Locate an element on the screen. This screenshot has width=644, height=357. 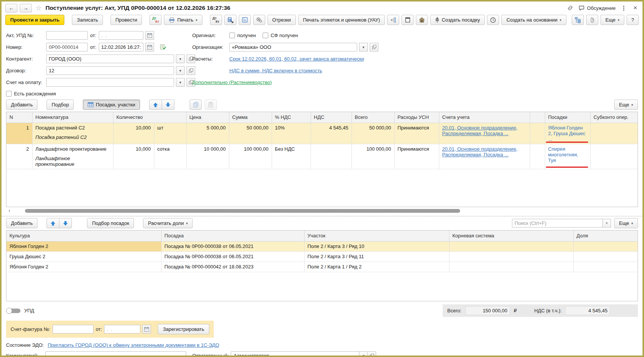
plantings-cell-link: Яблоня Голден 2, Груша Дюшес ... is located at coordinates (567, 133).